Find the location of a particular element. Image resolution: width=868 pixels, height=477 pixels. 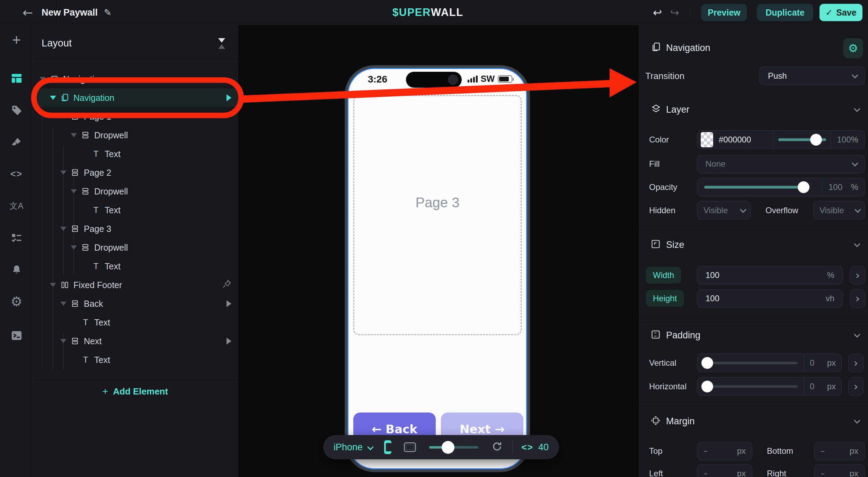

tree-row-back: Back is located at coordinates (135, 304).